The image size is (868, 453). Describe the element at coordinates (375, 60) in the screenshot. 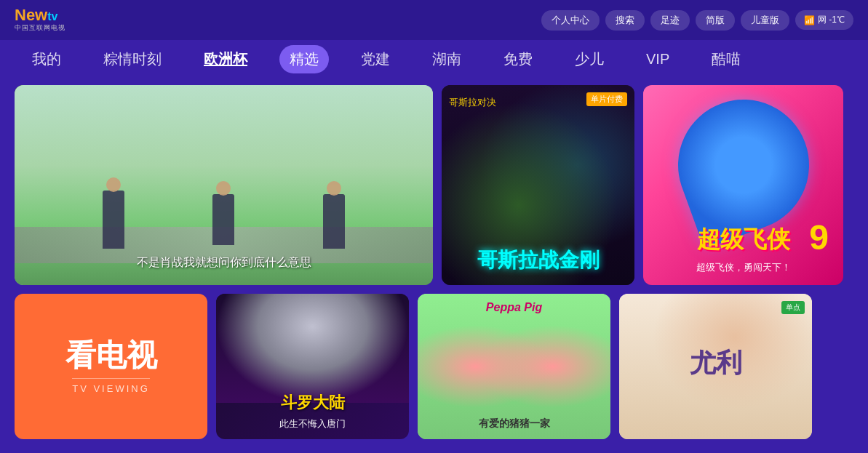

I see `nav-item-party: 党建` at that location.